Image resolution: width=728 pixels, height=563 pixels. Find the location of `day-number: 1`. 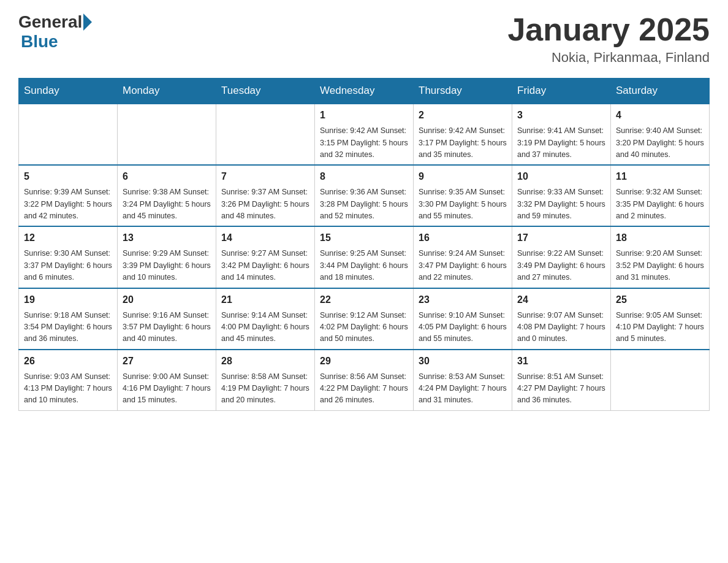

day-number: 1 is located at coordinates (364, 115).